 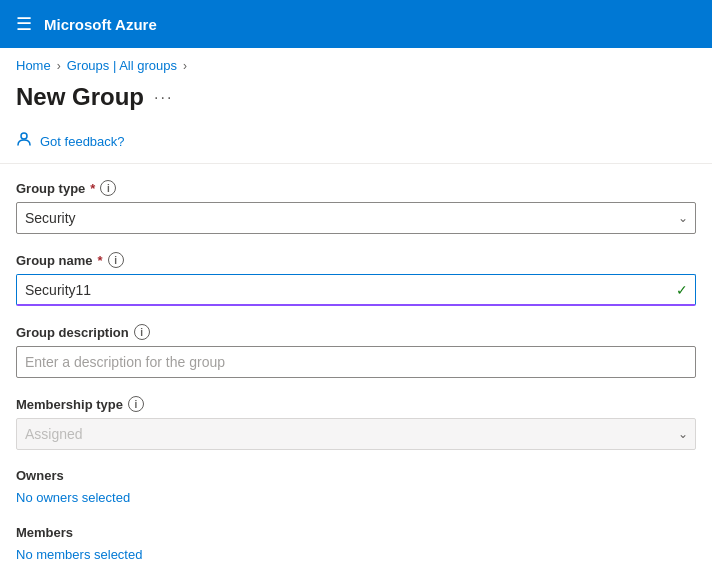 I want to click on membership-type-label: Membership type i, so click(x=356, y=404).